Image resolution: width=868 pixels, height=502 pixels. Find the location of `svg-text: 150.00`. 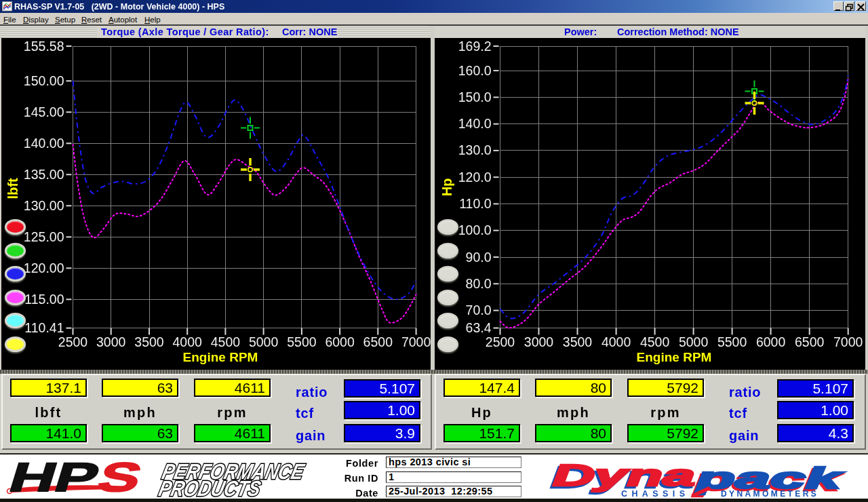

svg-text: 150.00 is located at coordinates (44, 81).